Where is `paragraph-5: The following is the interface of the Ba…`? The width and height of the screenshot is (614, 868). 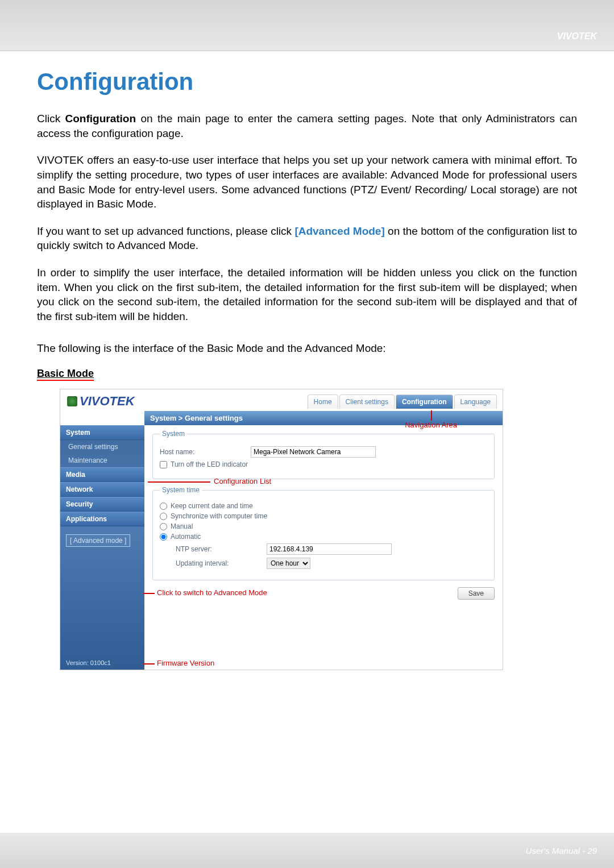
paragraph-5: The following is the interface of the Ba… is located at coordinates (307, 348).